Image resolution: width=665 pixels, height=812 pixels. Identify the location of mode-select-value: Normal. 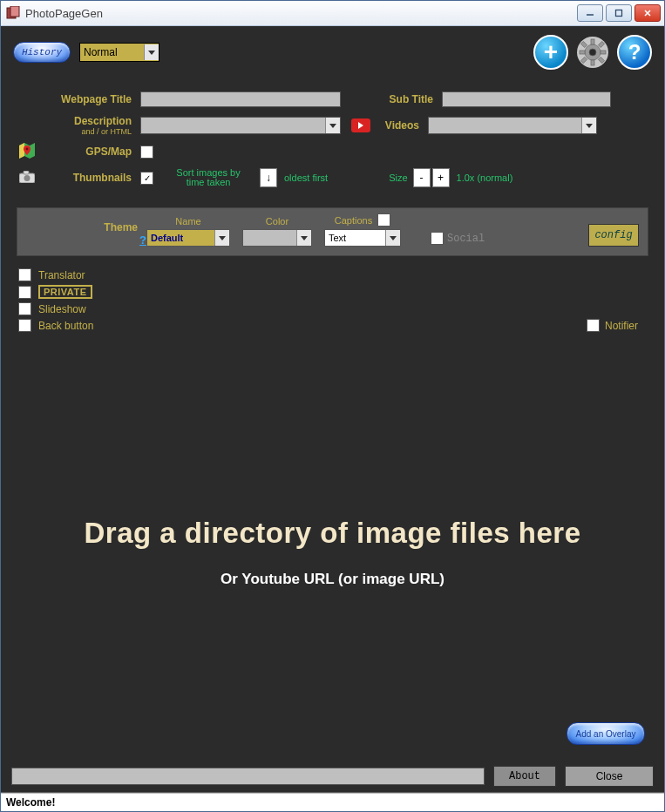
(112, 52).